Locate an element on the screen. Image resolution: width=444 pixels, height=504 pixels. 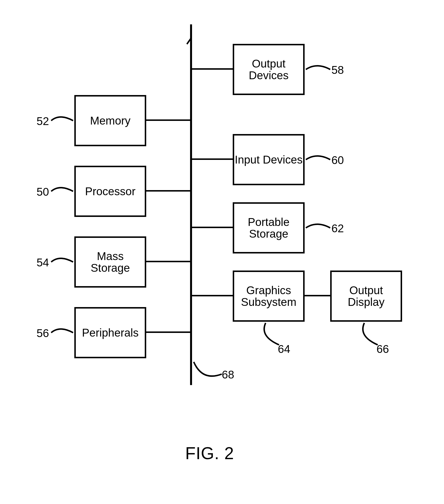
block-graphics-subsystem-line2: Subsystem is located at coordinates (269, 302).